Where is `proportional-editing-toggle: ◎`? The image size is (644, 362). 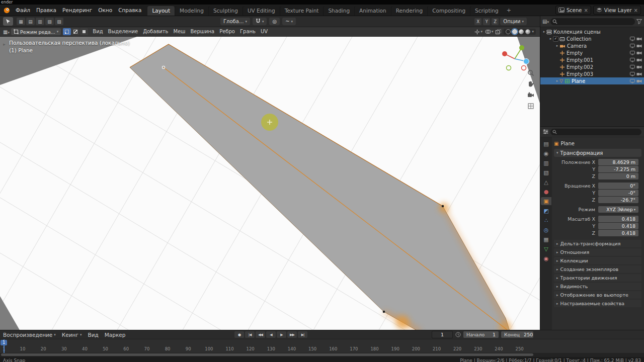
proportional-editing-toggle: ◎ is located at coordinates (275, 21).